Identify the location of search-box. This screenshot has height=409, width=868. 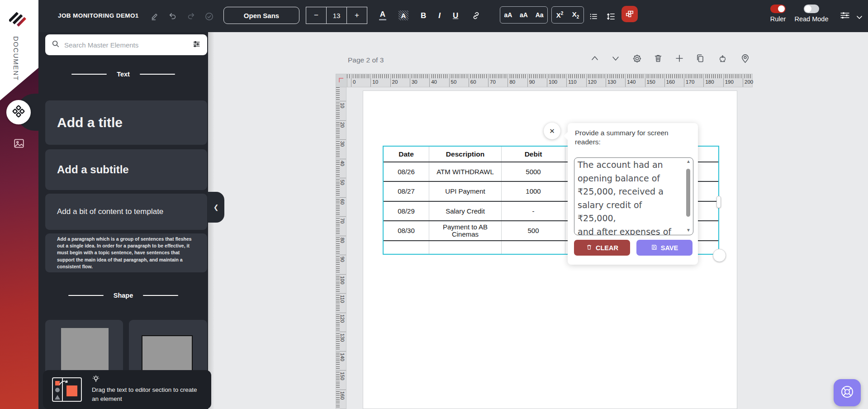
(126, 45).